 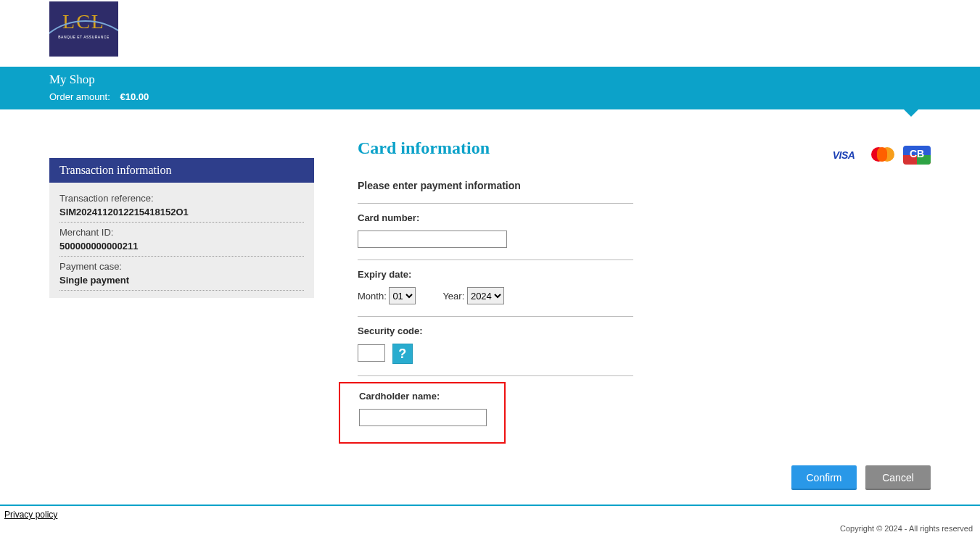 What do you see at coordinates (490, 512) in the screenshot?
I see `footer-bar: Privacy policy` at bounding box center [490, 512].